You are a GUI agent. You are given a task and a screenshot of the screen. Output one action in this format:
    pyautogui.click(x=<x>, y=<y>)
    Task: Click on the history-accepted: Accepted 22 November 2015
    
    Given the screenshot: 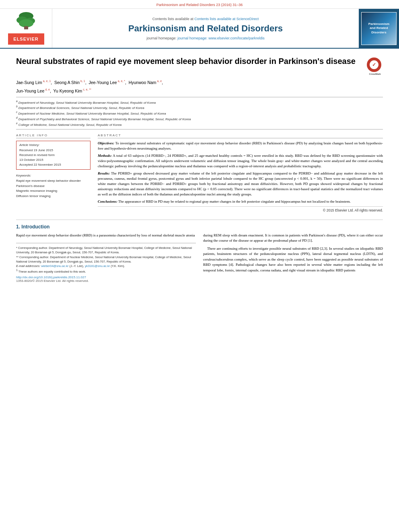 What is the action you would take?
    pyautogui.click(x=53, y=165)
    